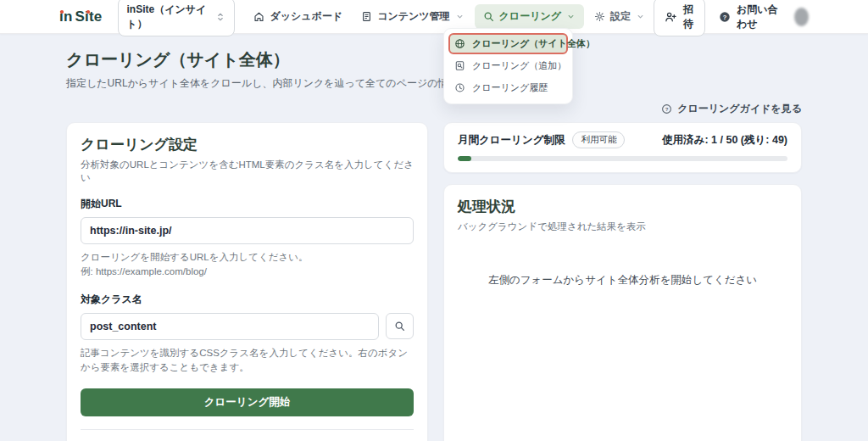 The width and height of the screenshot is (868, 441). I want to click on empty-state-message: 左側のフォームからサイト全体分析を開始してください, so click(622, 280).